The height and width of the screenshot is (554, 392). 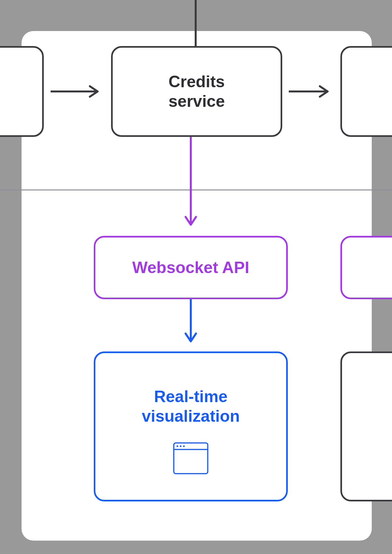 I want to click on node-right-top-offscreen: ag, so click(x=366, y=91).